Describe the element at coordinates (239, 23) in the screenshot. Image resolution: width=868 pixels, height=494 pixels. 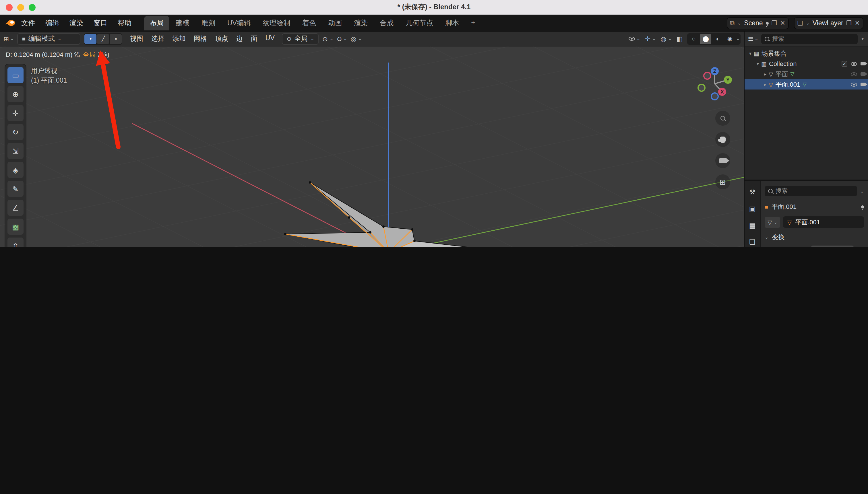
I see `workspace-tab: UV编辑` at that location.